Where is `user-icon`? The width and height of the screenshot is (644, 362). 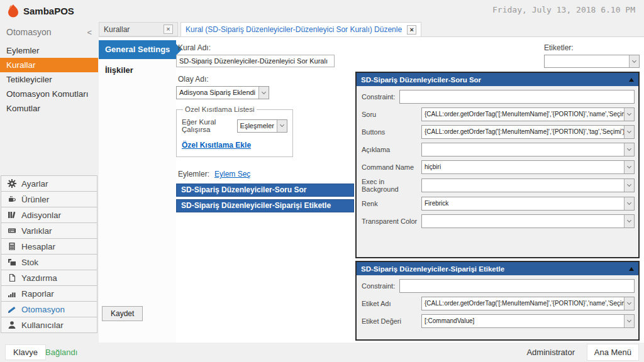 user-icon is located at coordinates (11, 326).